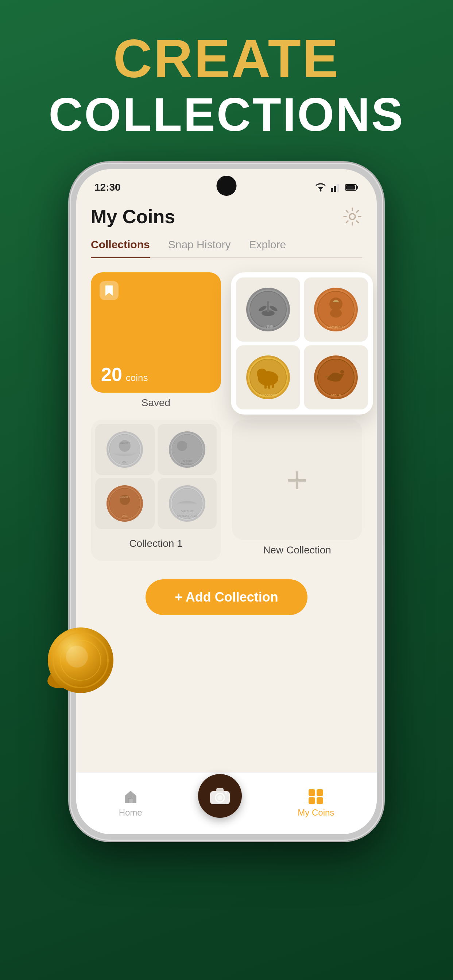 This screenshot has height=980, width=453. I want to click on saved-count: 20, so click(112, 374).